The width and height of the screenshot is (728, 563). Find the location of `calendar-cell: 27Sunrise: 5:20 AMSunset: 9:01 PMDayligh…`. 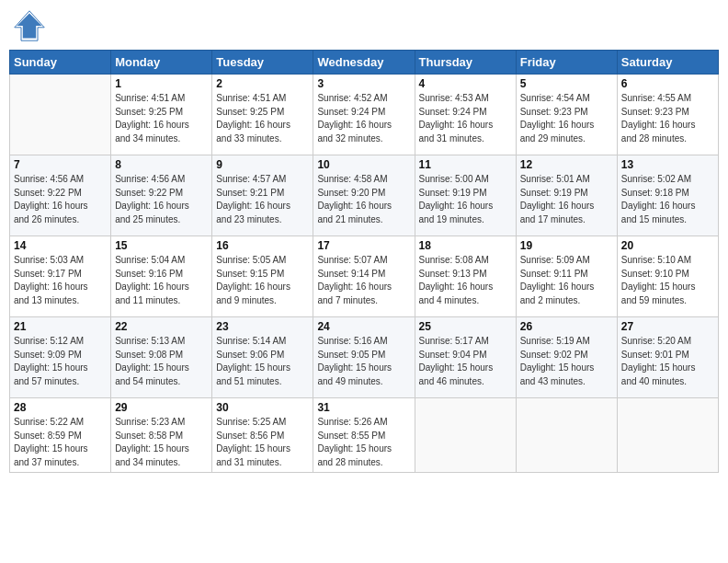

calendar-cell: 27Sunrise: 5:20 AMSunset: 9:01 PMDayligh… is located at coordinates (667, 358).